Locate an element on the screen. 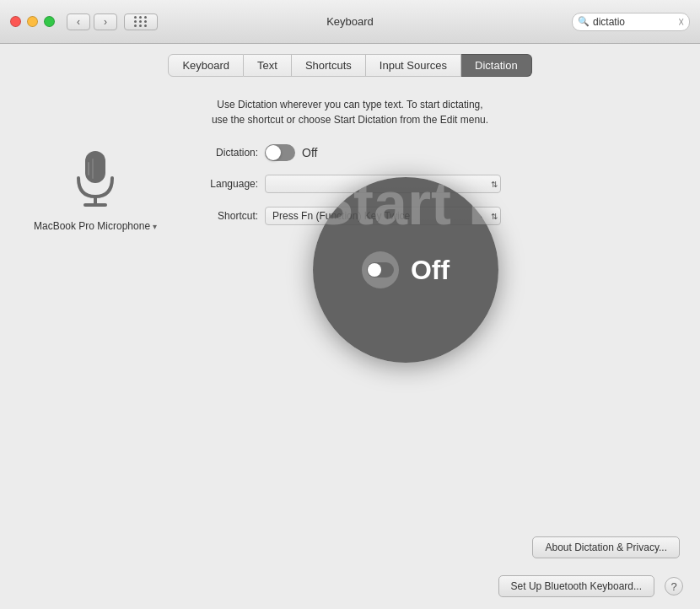 This screenshot has width=700, height=609. tab-keyboard: Keyboard is located at coordinates (206, 66).